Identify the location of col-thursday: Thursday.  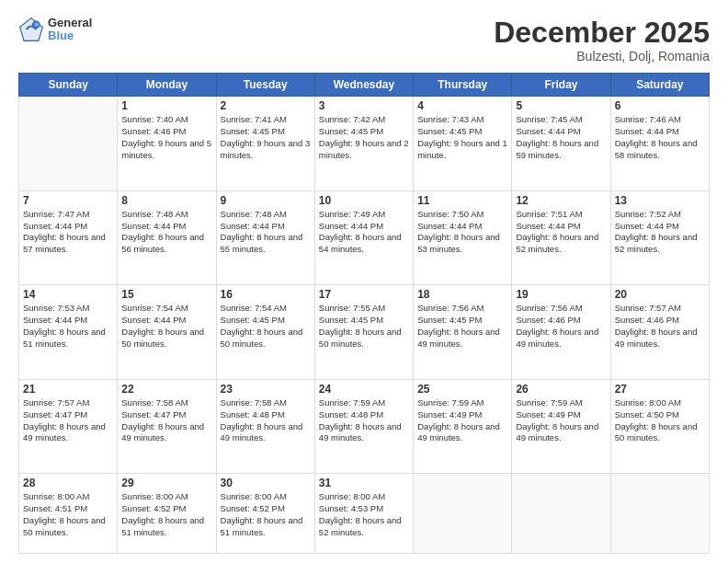
(463, 85).